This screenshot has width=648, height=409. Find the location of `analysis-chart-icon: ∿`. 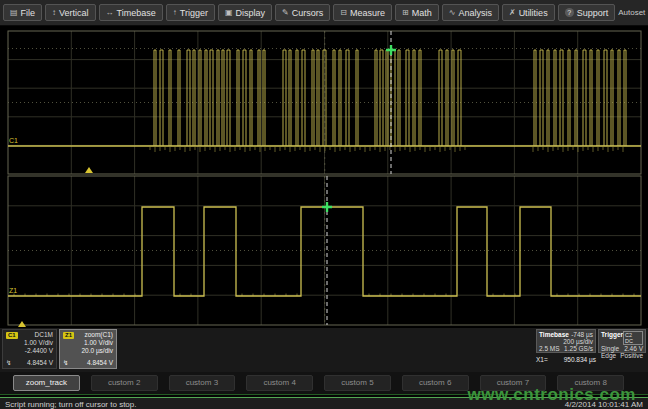

analysis-chart-icon: ∿ is located at coordinates (452, 13).